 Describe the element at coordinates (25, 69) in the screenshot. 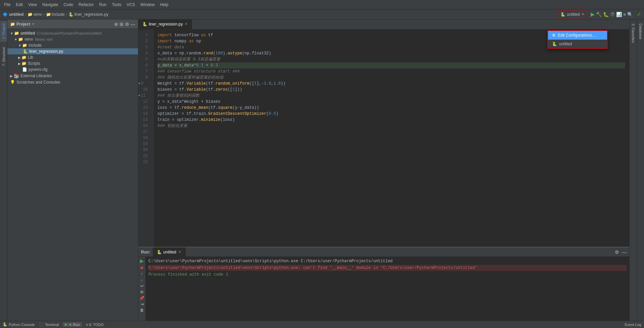

I see `tree-cfg-icon: 📄` at that location.